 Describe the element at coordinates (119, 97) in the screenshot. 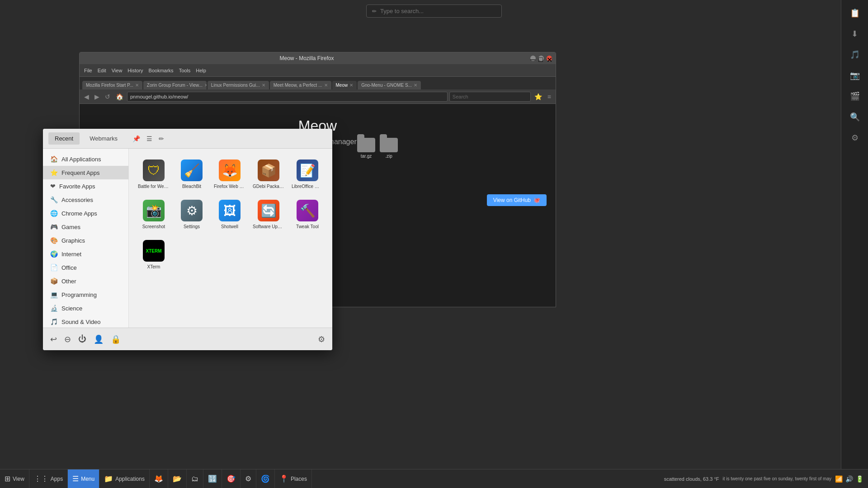

I see `nav-home: 🏠` at that location.